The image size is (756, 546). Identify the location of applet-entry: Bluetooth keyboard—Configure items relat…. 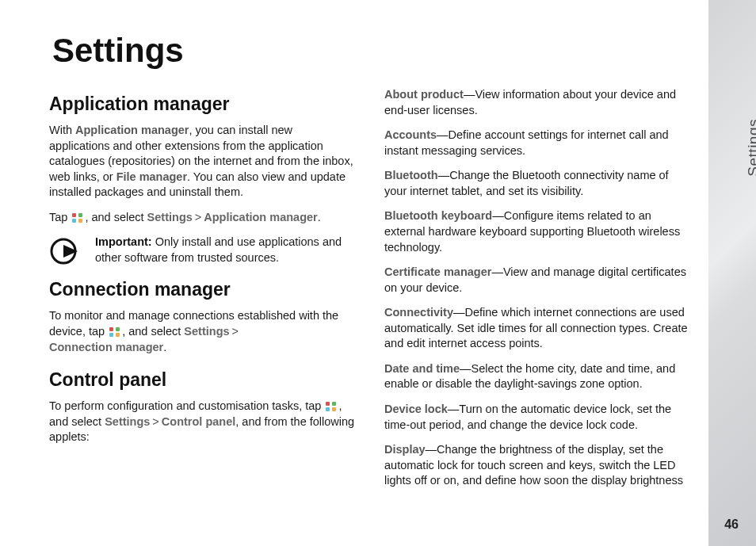
(537, 231).